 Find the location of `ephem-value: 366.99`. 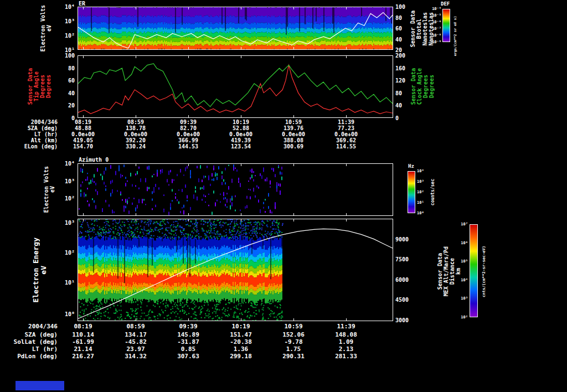

ephem-value: 366.99 is located at coordinates (188, 141).